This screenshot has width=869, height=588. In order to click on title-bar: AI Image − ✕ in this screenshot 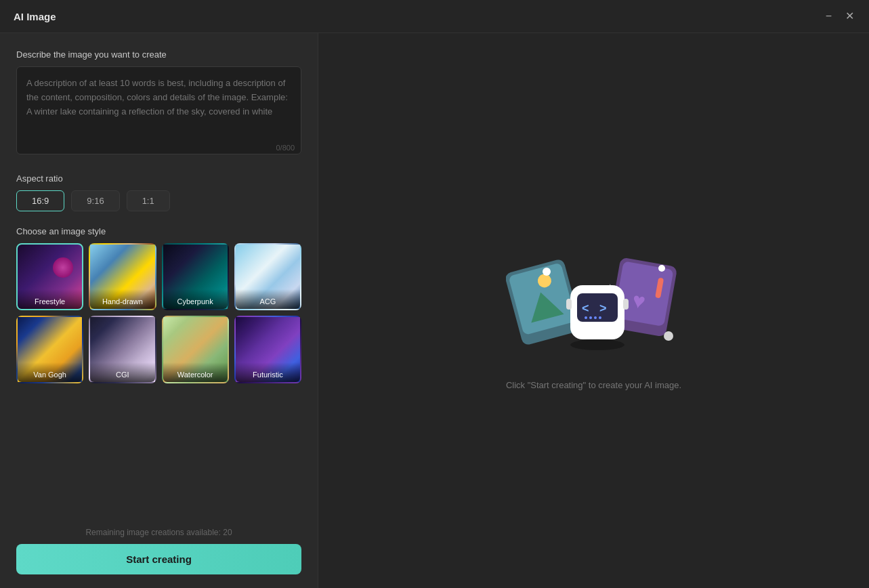, I will do `click(435, 16)`.